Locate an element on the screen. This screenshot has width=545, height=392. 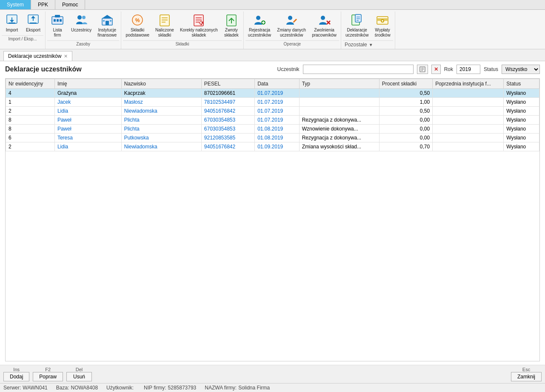
col-header-data: Data is located at coordinates (277, 84).